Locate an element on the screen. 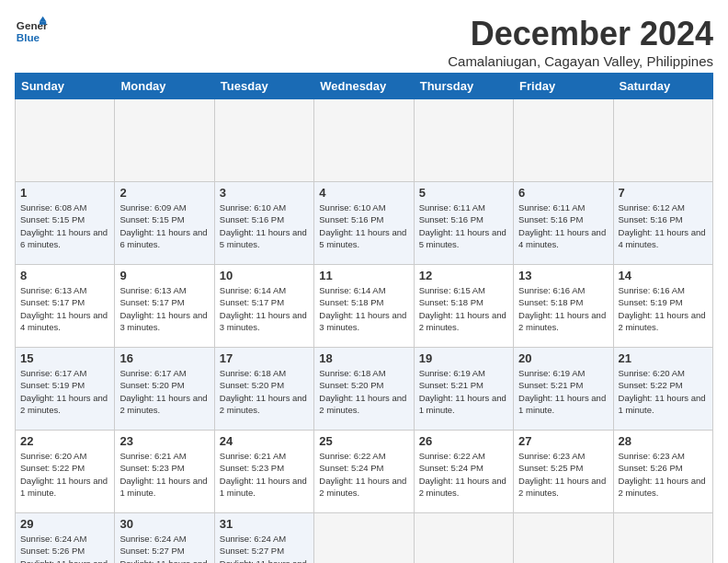 The image size is (728, 563). calendar-week-5: 29Sunrise: 6:24 AMSunset: 5:26 PMDayligh… is located at coordinates (364, 539).